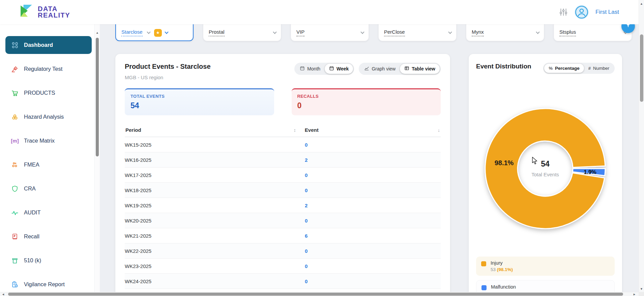 This screenshot has width=644, height=296. Describe the element at coordinates (49, 69) in the screenshot. I see `sidebar-item-regulatory-test: Regulatory Test` at that location.